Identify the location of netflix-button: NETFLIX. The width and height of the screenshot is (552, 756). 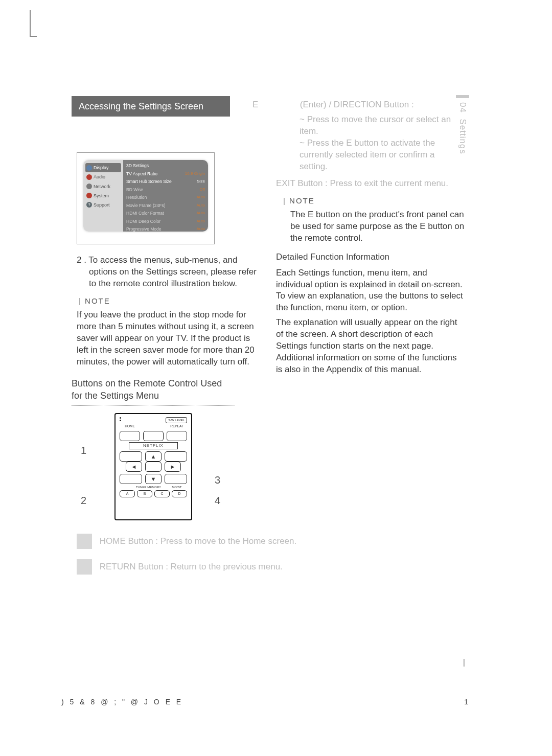
(153, 446).